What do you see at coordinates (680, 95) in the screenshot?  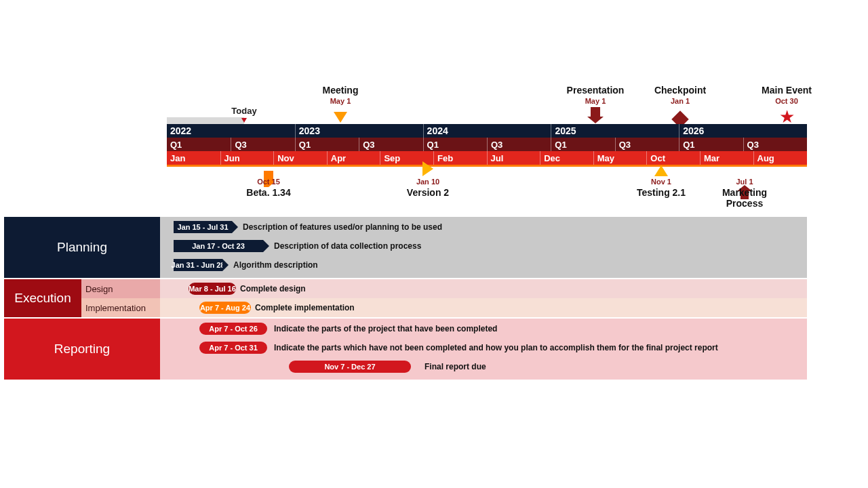 I see `milestone-checkpoint: Checkpoint Jan 1` at bounding box center [680, 95].